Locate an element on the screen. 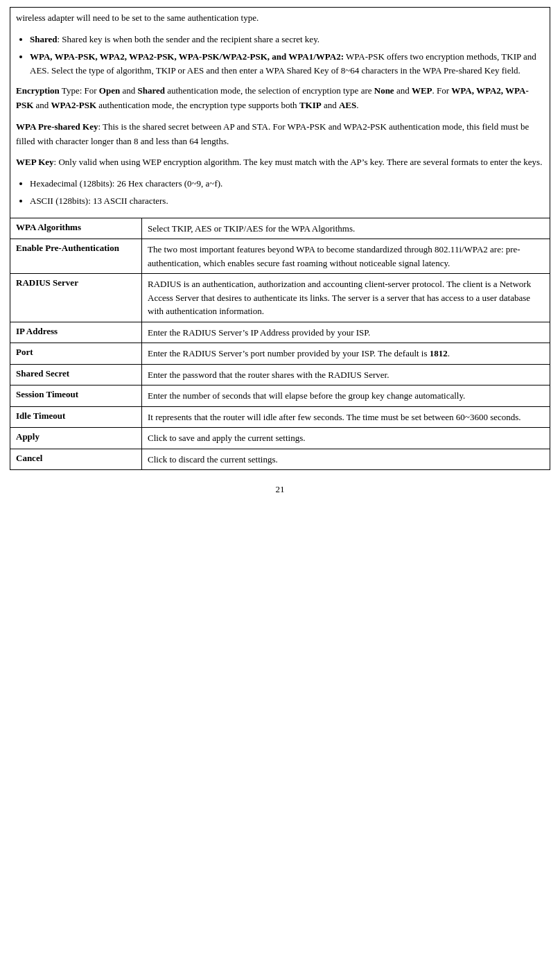 The height and width of the screenshot is (979, 560). desc-ip-address: Enter the RADIUS Server’s IP Address pro… is located at coordinates (347, 333).